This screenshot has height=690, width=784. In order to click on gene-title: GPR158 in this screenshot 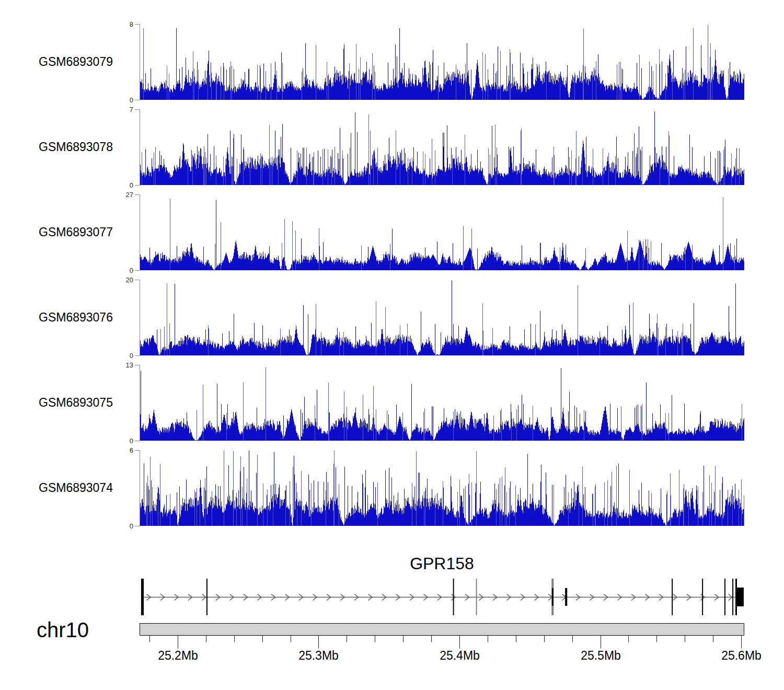, I will do `click(442, 564)`.